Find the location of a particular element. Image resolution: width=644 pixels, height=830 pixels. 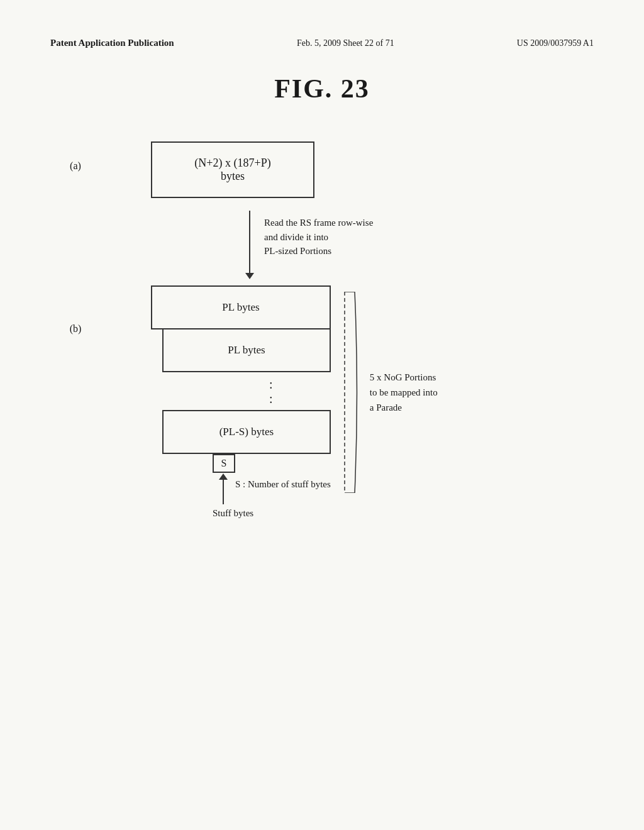

arrow-label: Read the RS frame row-wise and divide it… is located at coordinates (318, 235).